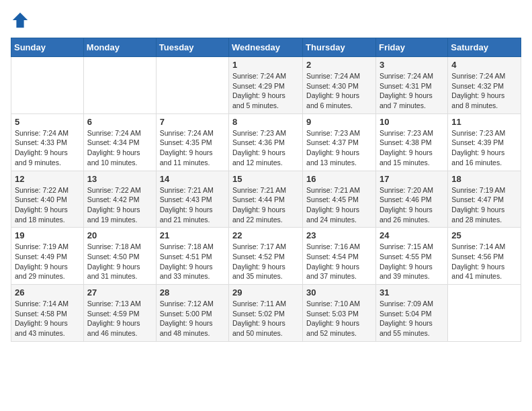 The height and width of the screenshot is (411, 532). Describe the element at coordinates (412, 148) in the screenshot. I see `day-info: Sunrise: 7:23 AM Sunset: 4:38 PM Dayligh…` at that location.